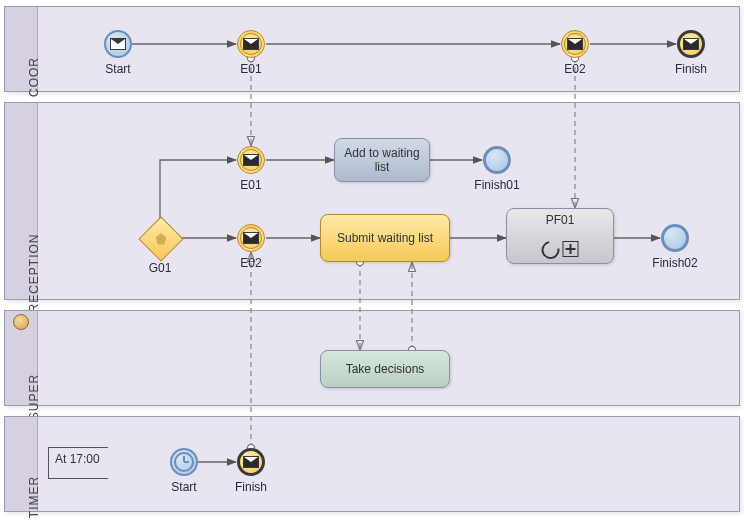 Image resolution: width=744 pixels, height=522 pixels. Describe the element at coordinates (385, 238) in the screenshot. I see `task-label: Submit waiting list` at that location.